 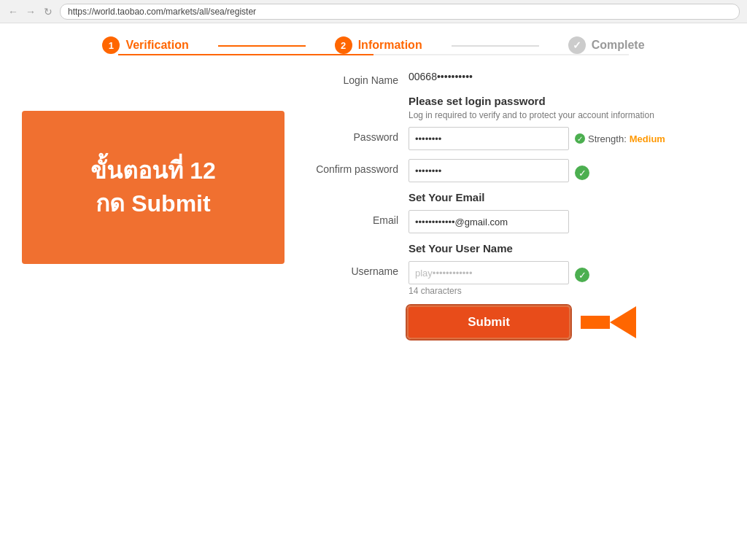 What do you see at coordinates (379, 45) in the screenshot?
I see `step-information: 2 Information` at bounding box center [379, 45].